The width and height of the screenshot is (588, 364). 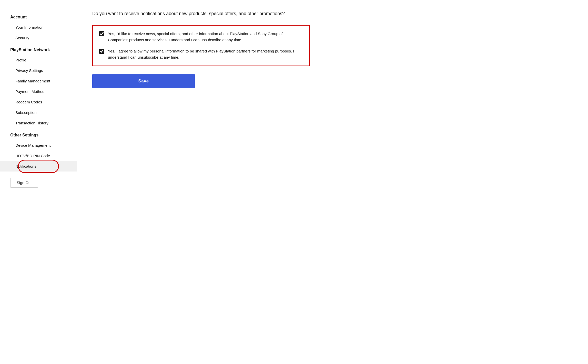 I want to click on notifications-wrapper: Notifications, so click(x=38, y=166).